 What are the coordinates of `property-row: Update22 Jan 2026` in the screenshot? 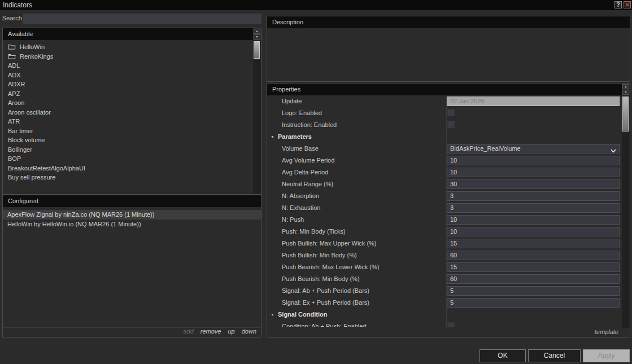 It's located at (444, 102).